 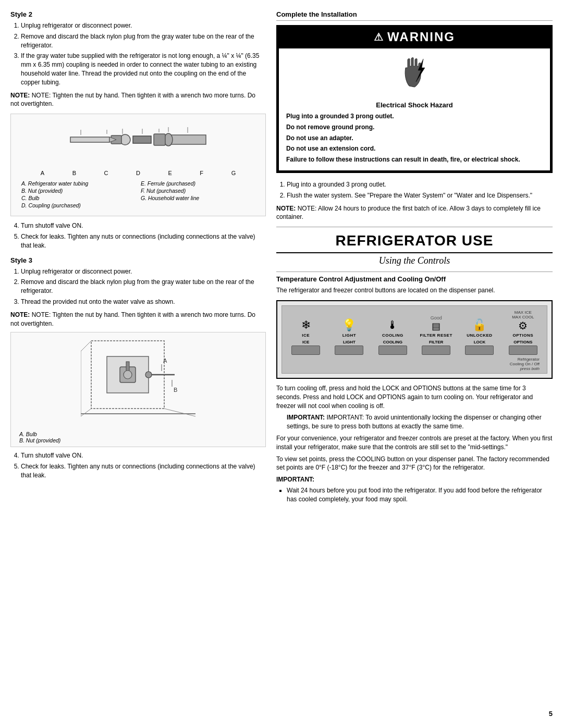 I want to click on control-filter: Good ▤ FILTER RESET, so click(x=436, y=326).